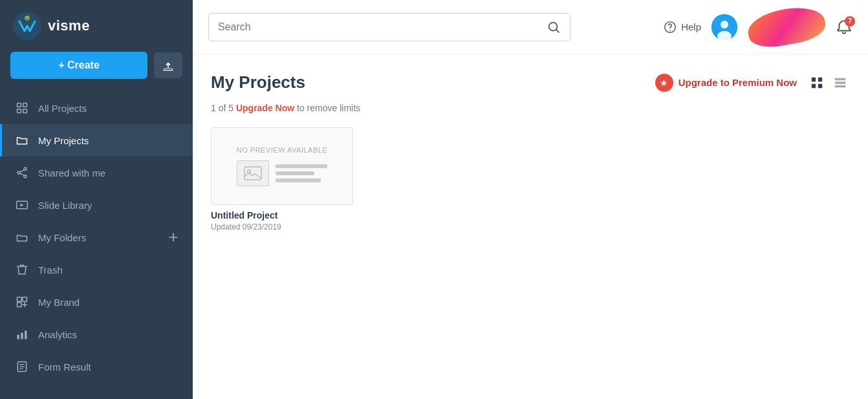 This screenshot has width=868, height=399. I want to click on no-preview-label: NO PREVIEW AVAILABLE, so click(282, 150).